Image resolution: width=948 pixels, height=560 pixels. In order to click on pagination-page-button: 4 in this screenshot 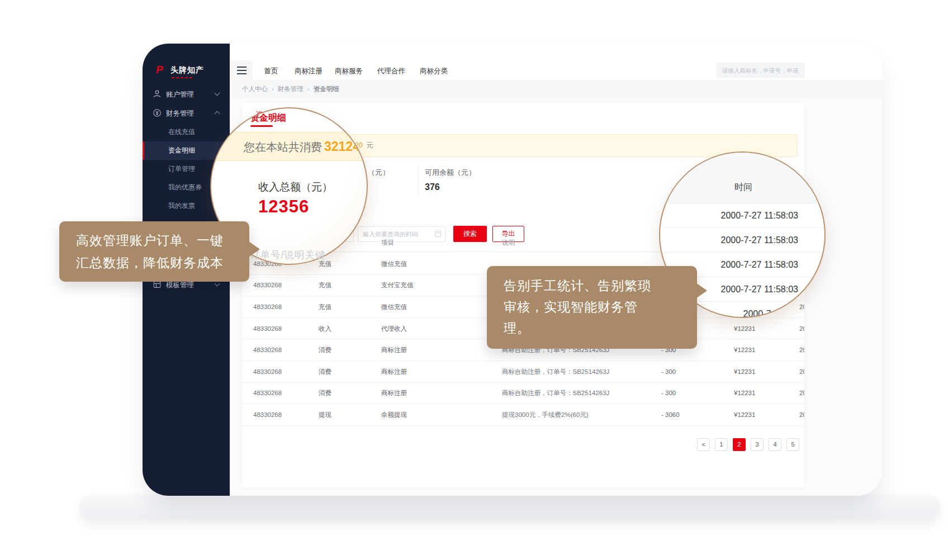, I will do `click(775, 445)`.